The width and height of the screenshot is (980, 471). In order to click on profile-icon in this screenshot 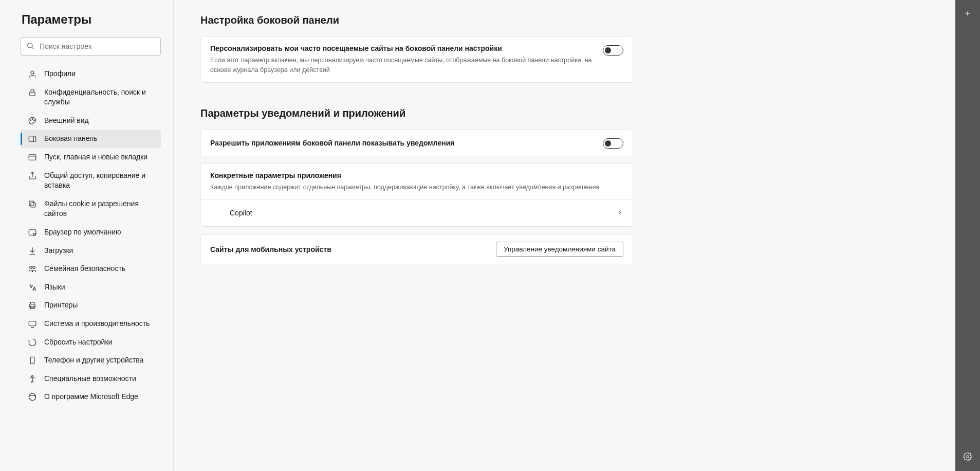, I will do `click(32, 74)`.